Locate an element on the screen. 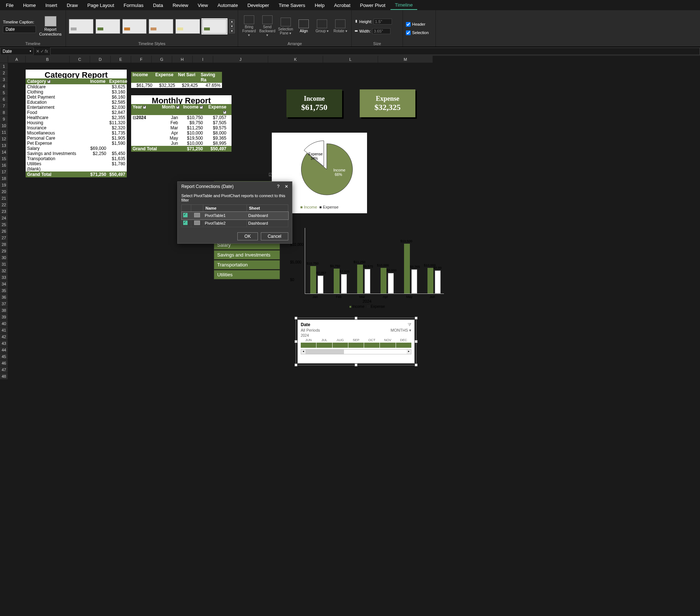  connections-table: NameSheet PivotTable1DashboardPivotTable… is located at coordinates (235, 216).